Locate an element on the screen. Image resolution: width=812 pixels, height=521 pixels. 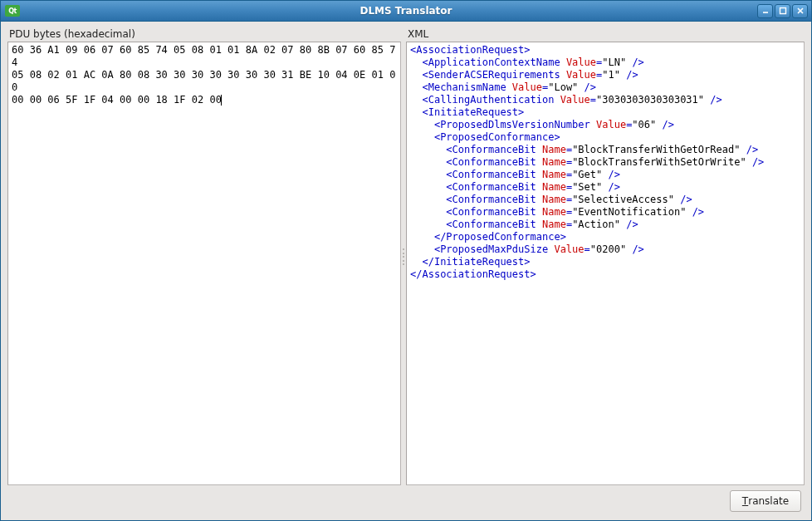
window-controls is located at coordinates (784, 12).